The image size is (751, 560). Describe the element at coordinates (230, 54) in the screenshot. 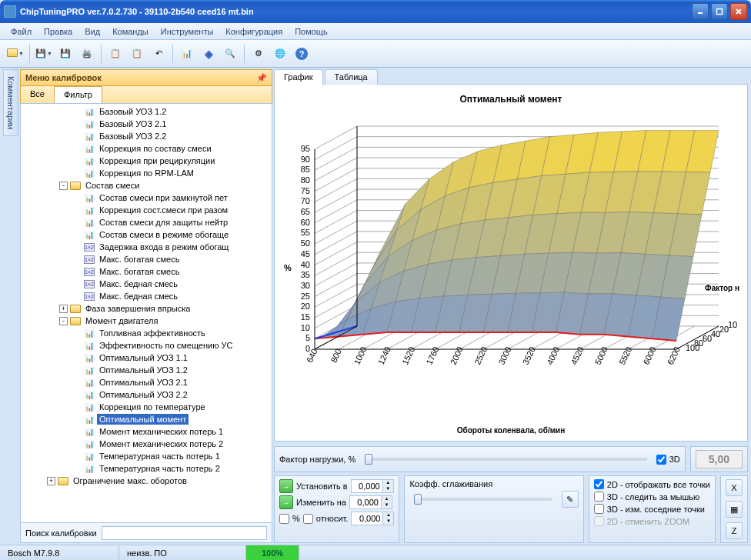

I see `search-button: 🔍` at that location.